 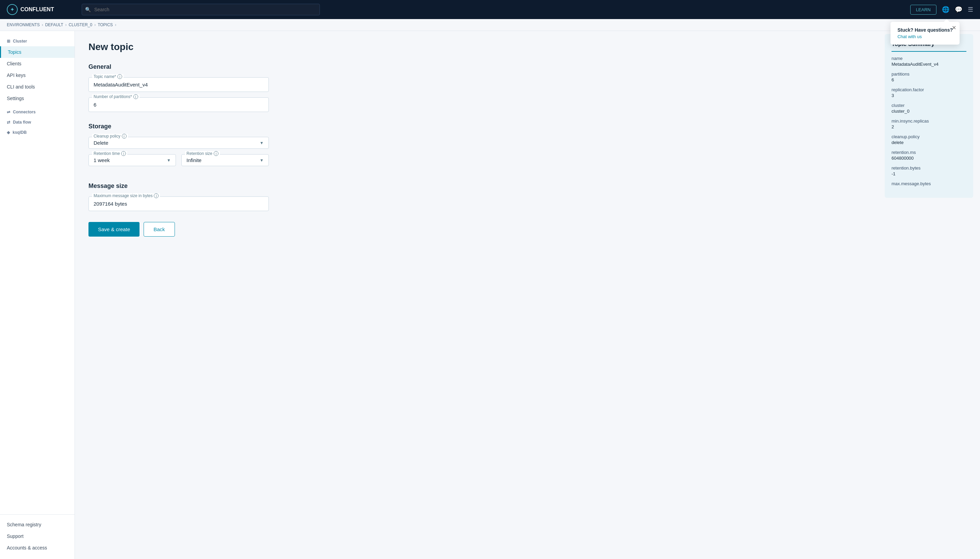 What do you see at coordinates (54, 25) in the screenshot?
I see `breadcrumb-default: DEFAULT` at bounding box center [54, 25].